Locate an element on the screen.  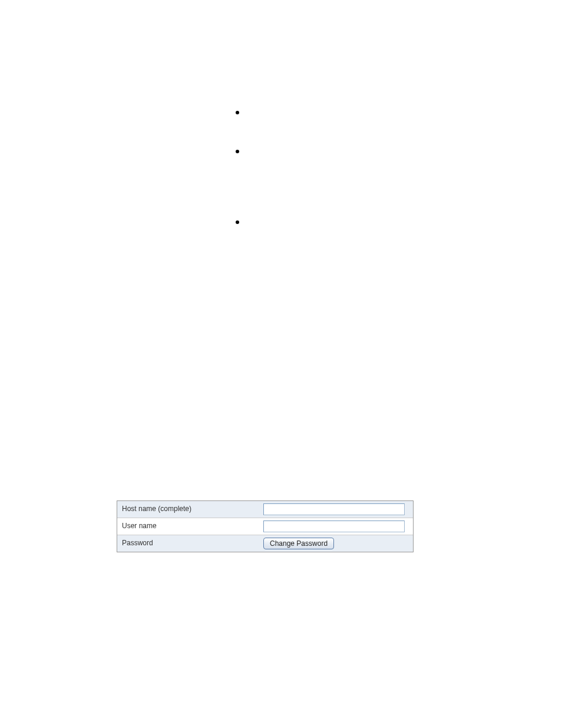
username-input is located at coordinates (334, 526).